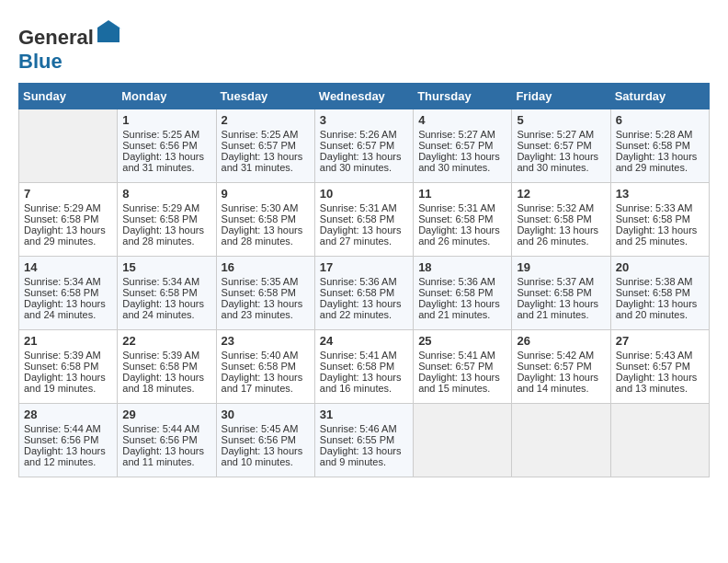 This screenshot has height=563, width=728. What do you see at coordinates (463, 146) in the screenshot?
I see `day-cell: 4Sunrise: 5:27 AMSunset: 6:57 PMDaylight…` at bounding box center [463, 146].